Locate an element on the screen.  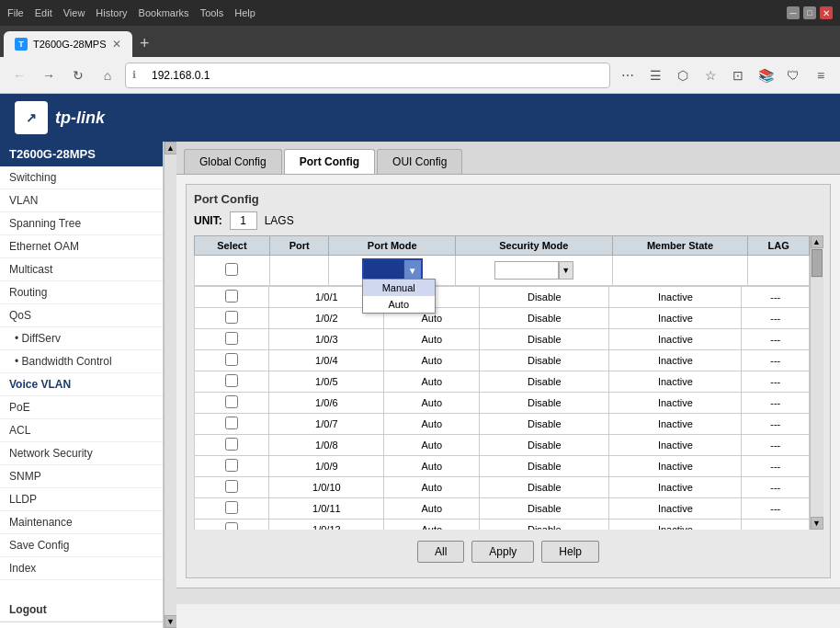
url-input is located at coordinates (368, 75).